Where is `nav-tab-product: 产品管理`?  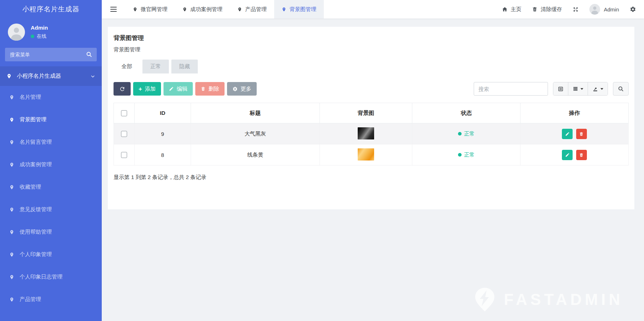
nav-tab-product: 产品管理 is located at coordinates (252, 9).